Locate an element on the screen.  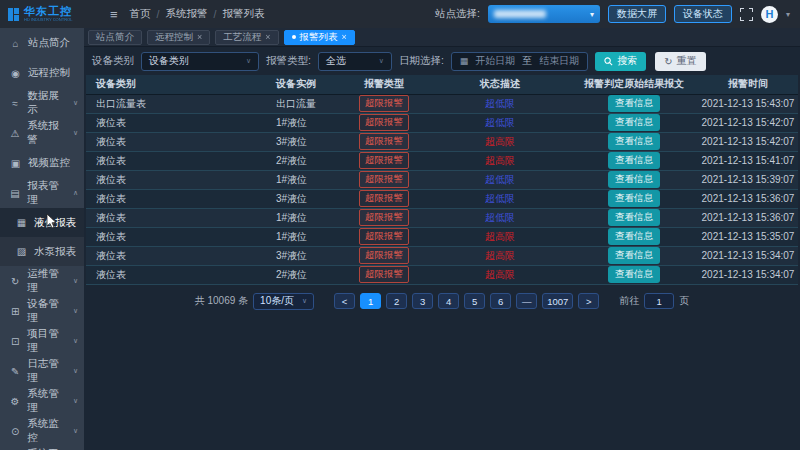
cell-device-instance: 2#液位 is located at coordinates (302, 274).